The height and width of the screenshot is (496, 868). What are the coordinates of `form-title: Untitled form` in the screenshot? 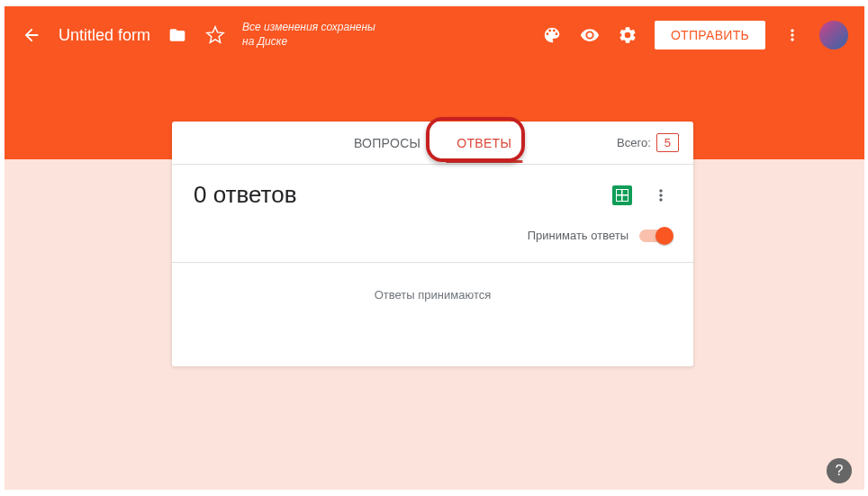 It's located at (104, 36).